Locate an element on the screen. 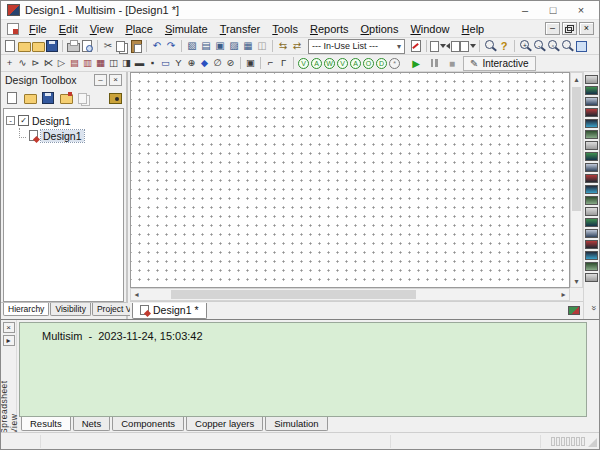 This screenshot has width=600, height=450. wattmeter-icon is located at coordinates (592, 102).